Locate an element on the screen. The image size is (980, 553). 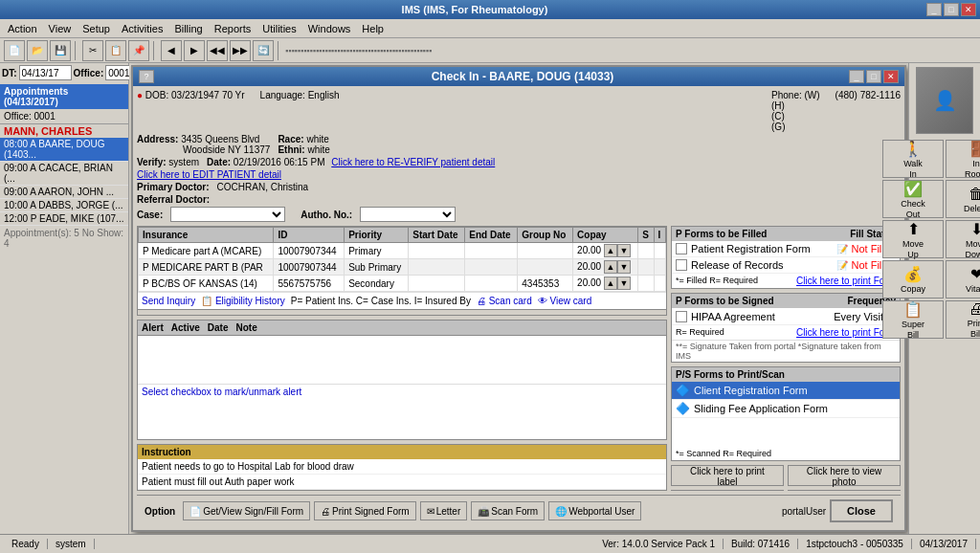
print-label-btn: Click here to print label is located at coordinates (727, 476).